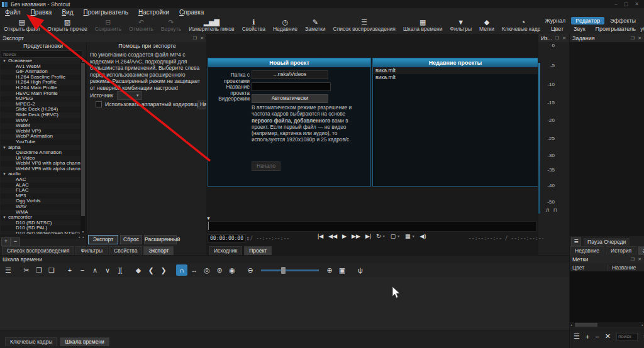 This screenshot has height=348, width=644. What do you see at coordinates (622, 268) in the screenshot?
I see `name-column-header: Название` at bounding box center [622, 268].